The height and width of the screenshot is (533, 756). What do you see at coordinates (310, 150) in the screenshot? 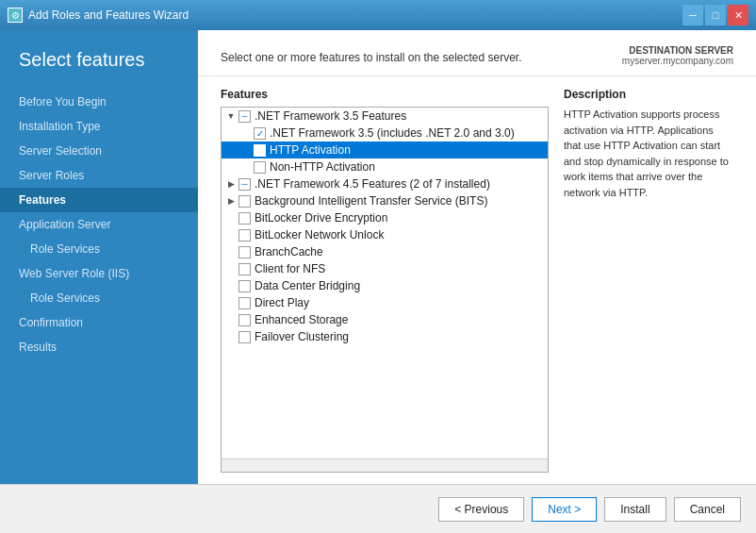
I see `feature-label-2: HTTP Activation` at bounding box center [310, 150].